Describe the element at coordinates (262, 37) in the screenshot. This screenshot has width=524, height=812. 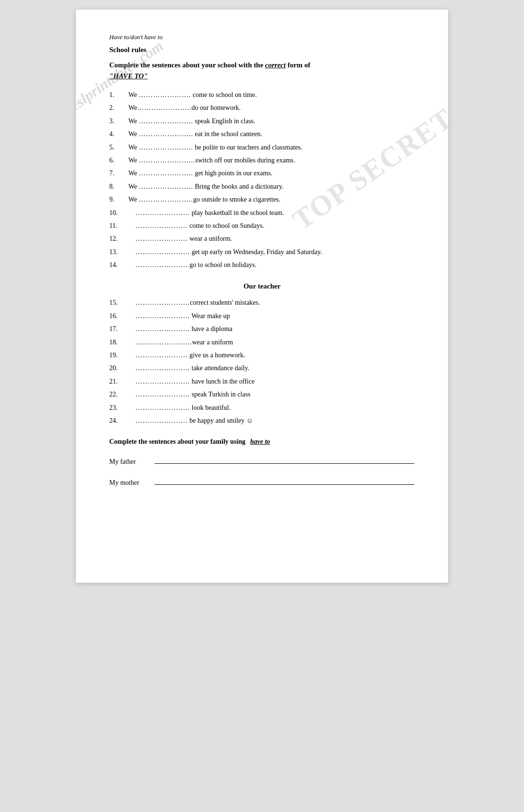
I see `subtitle: Have to/don't have to` at that location.